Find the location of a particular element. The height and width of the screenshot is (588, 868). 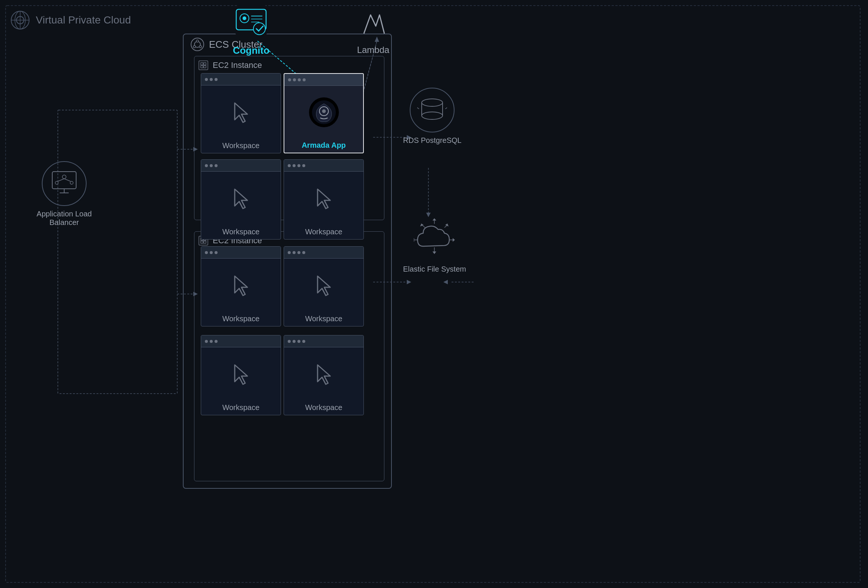

lambda-icon-wrapper is located at coordinates (373, 22).